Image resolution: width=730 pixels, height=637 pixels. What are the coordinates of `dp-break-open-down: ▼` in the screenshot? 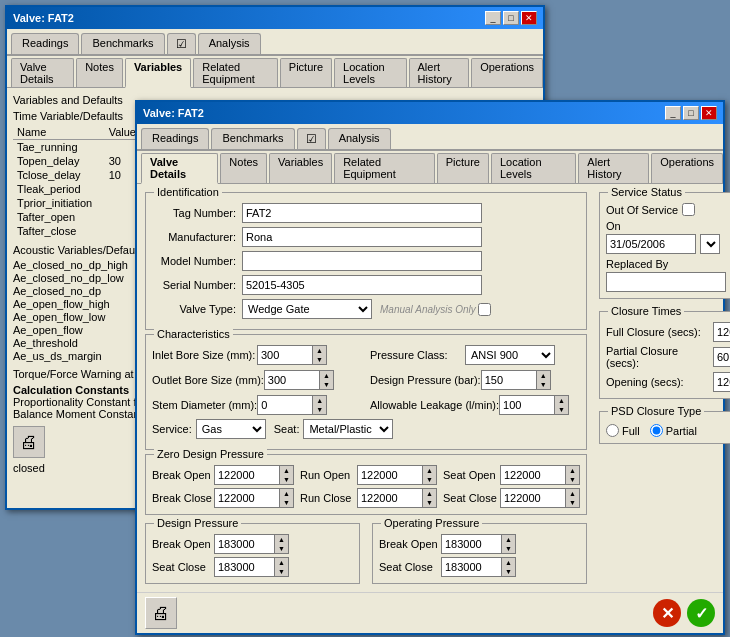 It's located at (282, 548).